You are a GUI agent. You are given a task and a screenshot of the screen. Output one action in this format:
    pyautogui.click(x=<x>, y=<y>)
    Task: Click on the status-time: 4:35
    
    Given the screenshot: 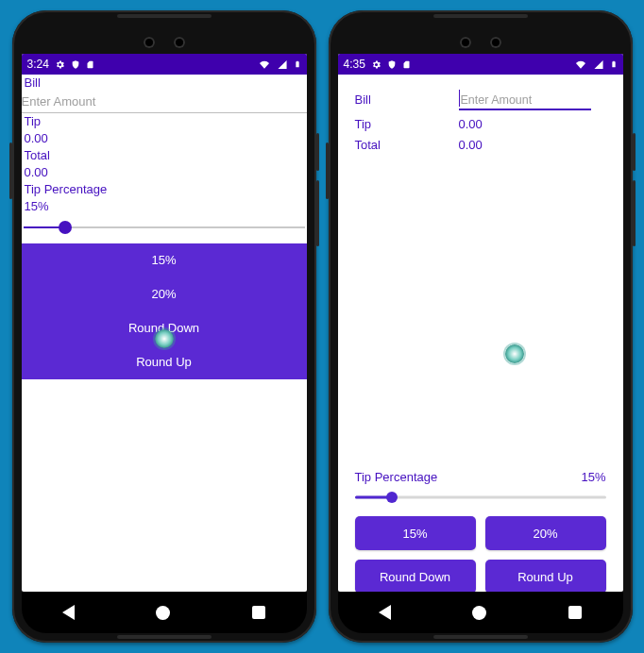 What is the action you would take?
    pyautogui.click(x=355, y=64)
    